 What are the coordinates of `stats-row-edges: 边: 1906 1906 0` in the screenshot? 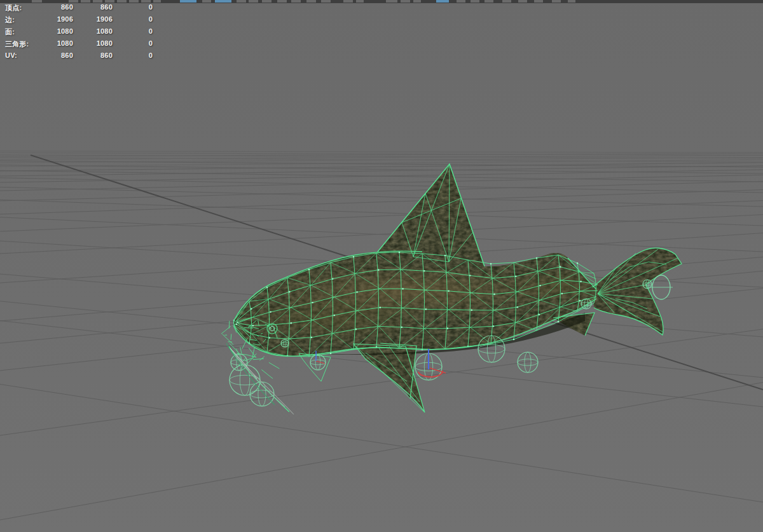 It's located at (95, 20).